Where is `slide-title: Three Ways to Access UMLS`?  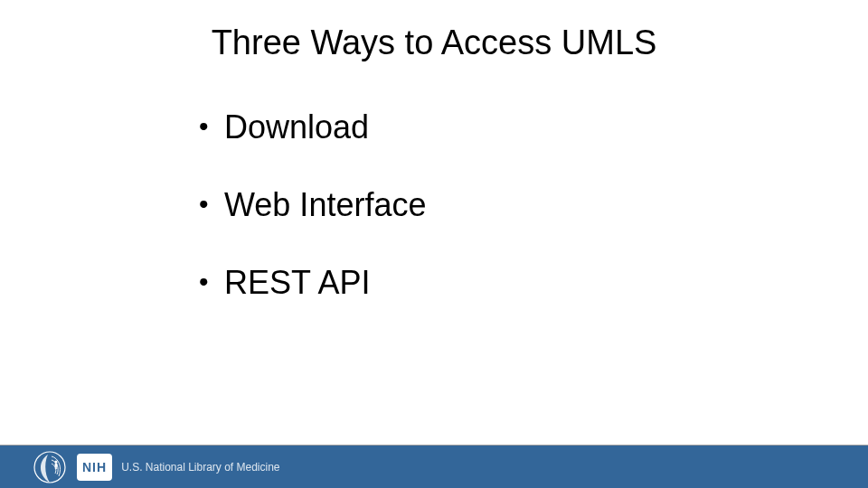 slide-title: Three Ways to Access UMLS is located at coordinates (434, 43).